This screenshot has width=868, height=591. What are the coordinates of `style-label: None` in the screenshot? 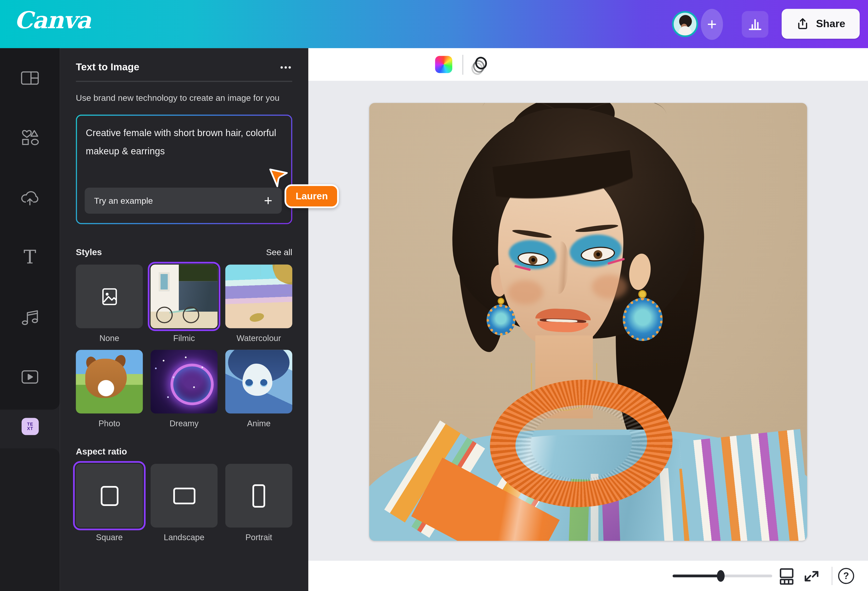 It's located at (109, 338).